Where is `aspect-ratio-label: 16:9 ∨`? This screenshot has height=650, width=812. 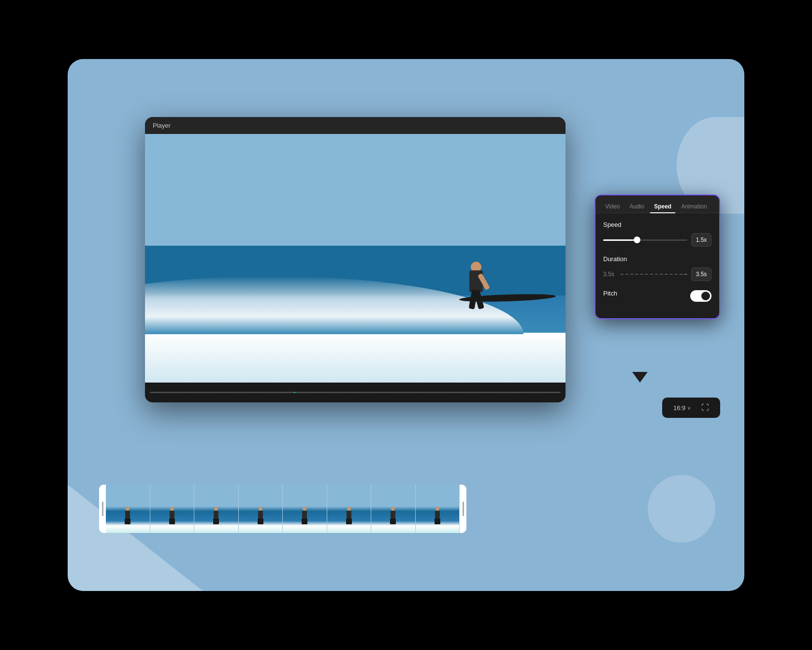
aspect-ratio-label: 16:9 ∨ is located at coordinates (682, 408).